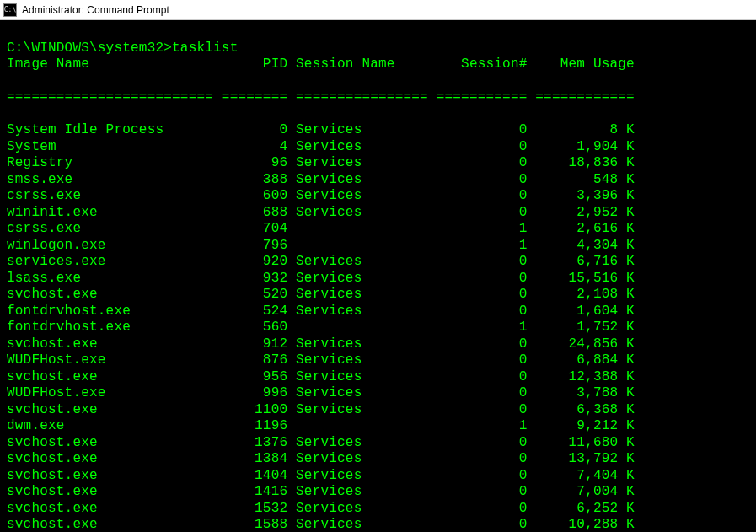  I want to click on table-row: csrss.exe 600 Services 0 3,396 K, so click(378, 196).